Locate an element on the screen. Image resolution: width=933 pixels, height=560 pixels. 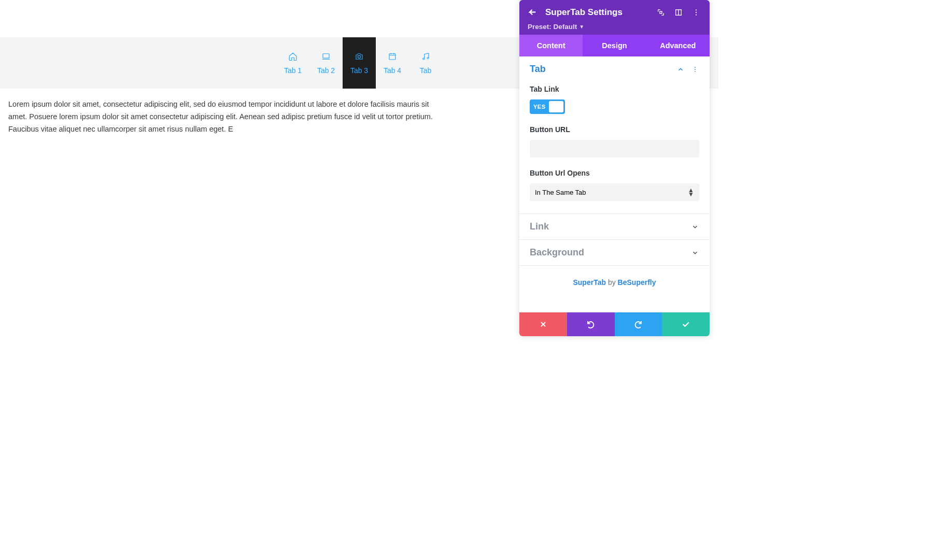
field-label-opens: Button Url Opens is located at coordinates (615, 173).